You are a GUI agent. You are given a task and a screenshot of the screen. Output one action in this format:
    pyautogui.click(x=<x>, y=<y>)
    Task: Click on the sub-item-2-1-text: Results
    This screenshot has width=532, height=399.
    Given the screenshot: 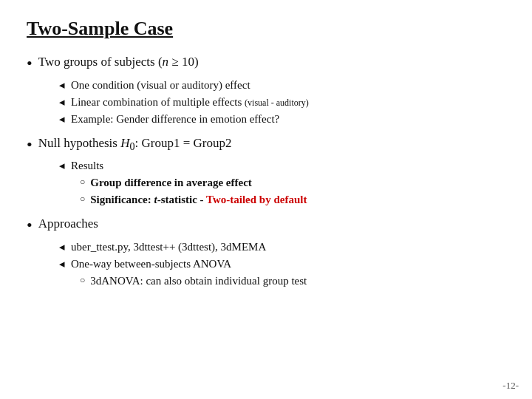 What is the action you would take?
    pyautogui.click(x=87, y=166)
    